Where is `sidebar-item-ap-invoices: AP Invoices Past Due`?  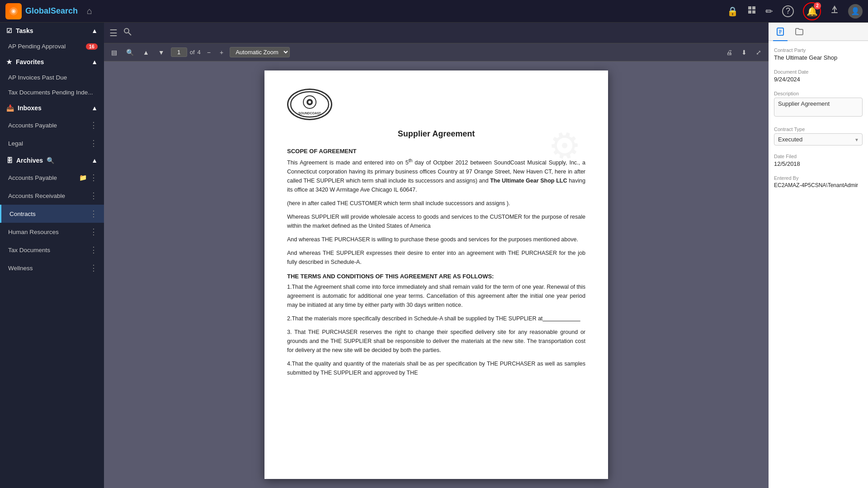
sidebar-item-ap-invoices: AP Invoices Past Due is located at coordinates (52, 78).